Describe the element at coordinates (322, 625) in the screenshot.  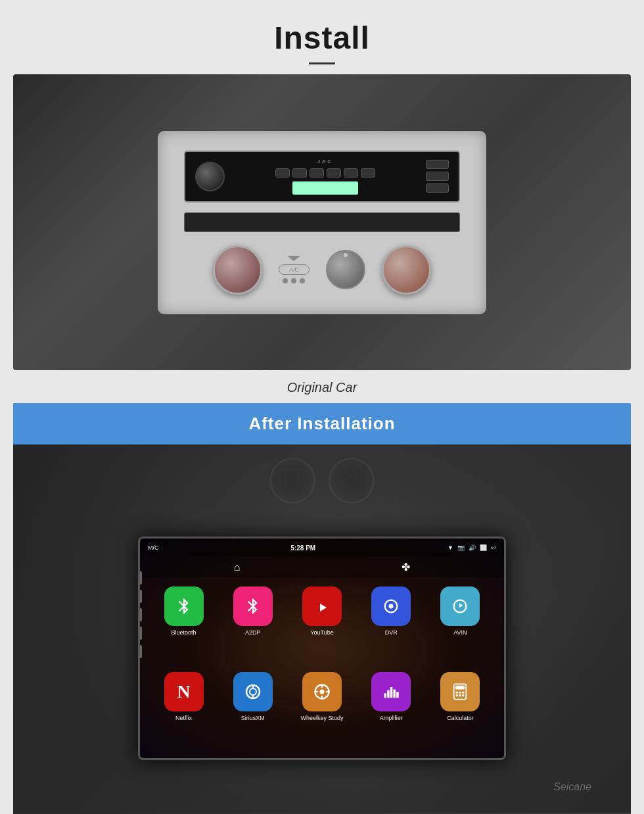
I see `app-youtube: YouTube` at that location.